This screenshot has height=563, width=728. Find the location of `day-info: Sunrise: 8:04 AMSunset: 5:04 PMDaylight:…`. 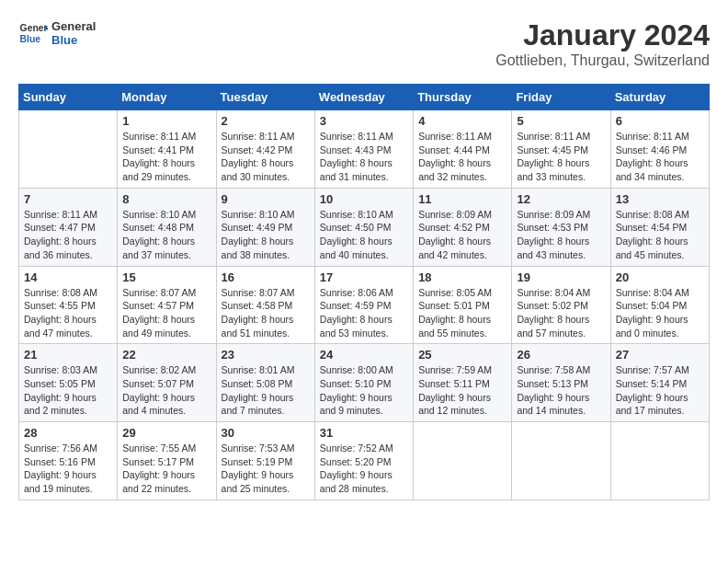

day-info: Sunrise: 8:04 AMSunset: 5:04 PMDaylight:… is located at coordinates (660, 313).